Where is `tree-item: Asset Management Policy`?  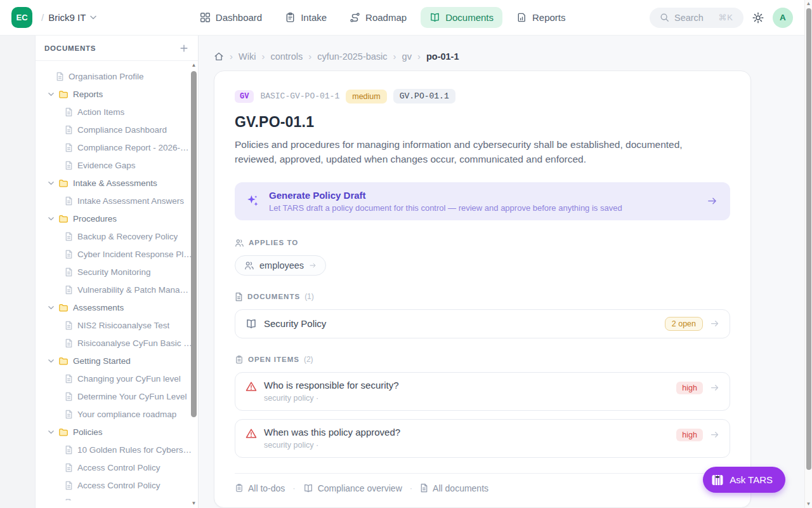 tree-item: Asset Management Policy is located at coordinates (117, 497).